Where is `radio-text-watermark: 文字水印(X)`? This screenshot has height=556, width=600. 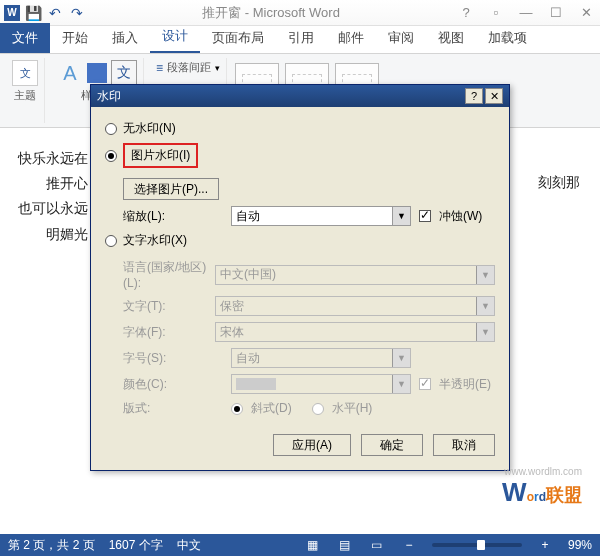
radio-text-watermark: 文字水印(X) is located at coordinates (300, 240).